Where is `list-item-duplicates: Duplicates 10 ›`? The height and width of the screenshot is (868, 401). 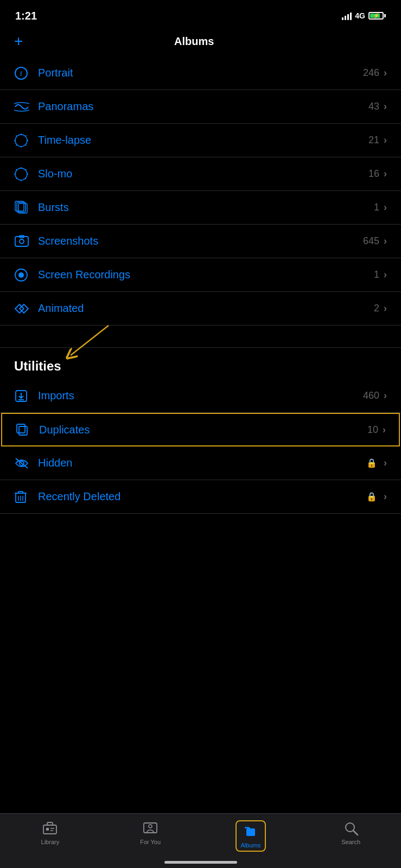
list-item-duplicates: Duplicates 10 › is located at coordinates (201, 430).